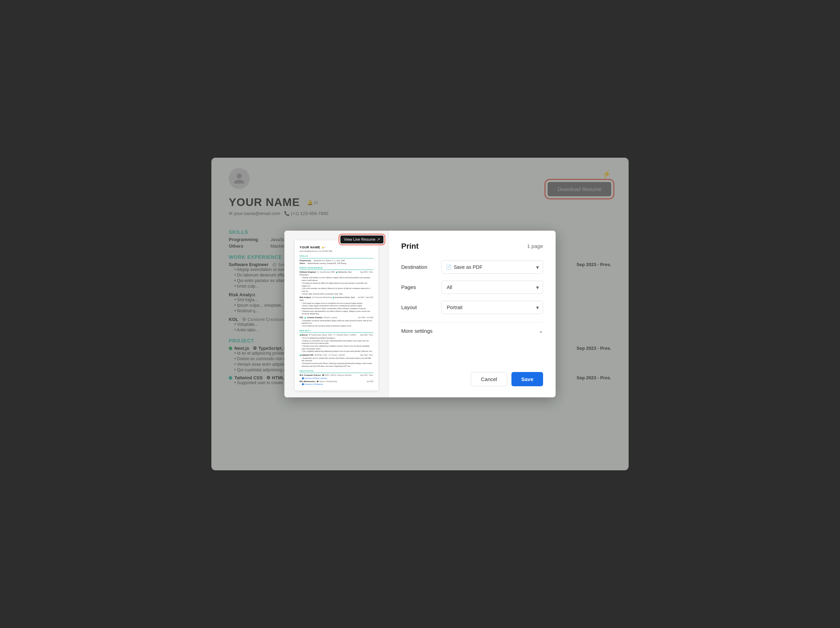  I want to click on print-dialog: View Live Resume ↗ YOUR NAME 🔔 in your.n…, so click(420, 314).